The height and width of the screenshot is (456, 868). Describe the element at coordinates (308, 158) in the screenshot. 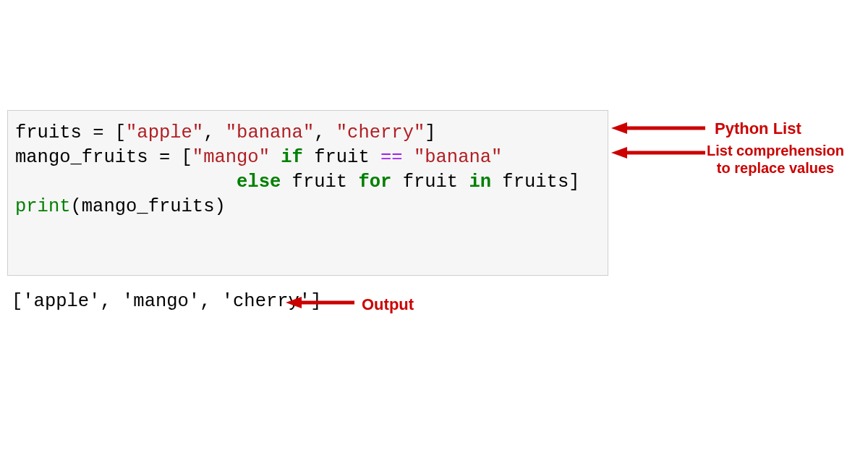

I see `code-line-2: mango_fruits = ["mango" if fruit == "ban…` at that location.